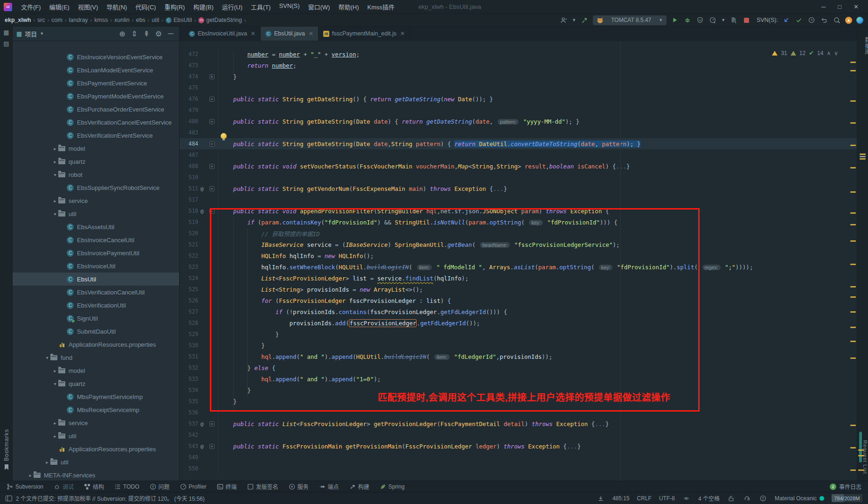 The width and height of the screenshot is (868, 504). What do you see at coordinates (865, 457) in the screenshot?
I see `request-list-toolwindow-button: Request List` at bounding box center [865, 457].